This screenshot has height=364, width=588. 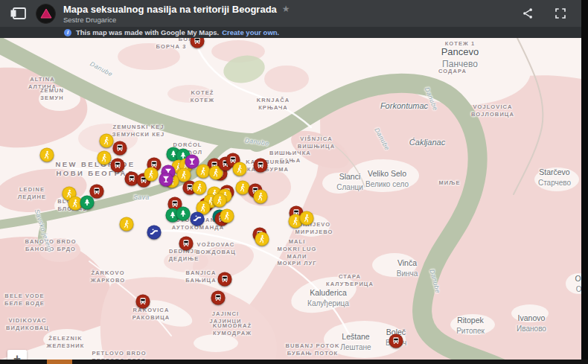 What do you see at coordinates (177, 19) in the screenshot?
I see `map-author: Sestre Drugarice` at bounding box center [177, 19].